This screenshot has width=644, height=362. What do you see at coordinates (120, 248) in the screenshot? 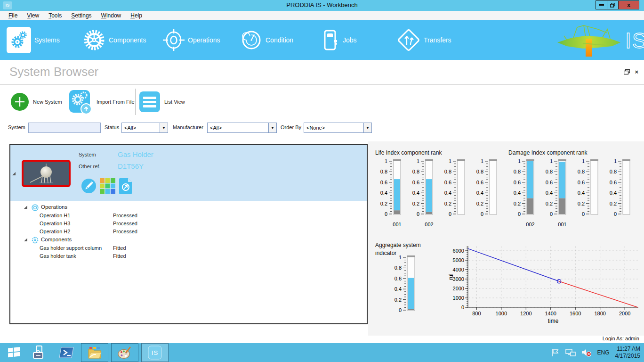
I see `tree-item-status: Fitted` at bounding box center [120, 248].